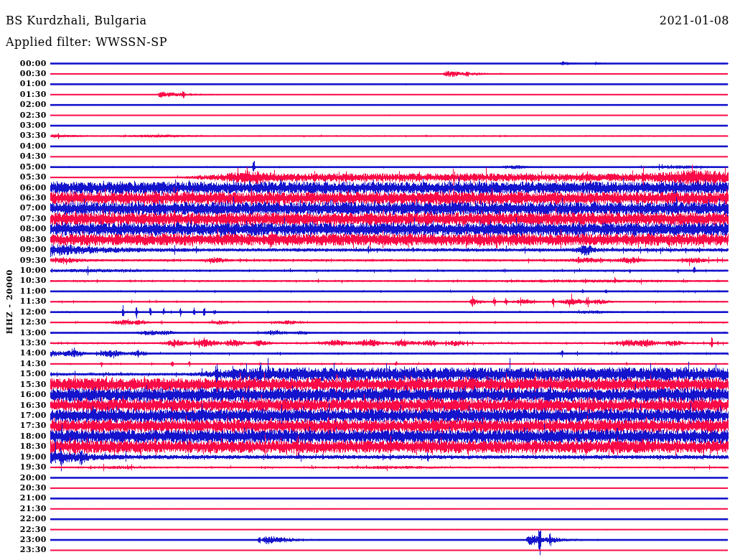  Describe the element at coordinates (23, 322) in the screenshot. I see `time-label: 12:30` at that location.